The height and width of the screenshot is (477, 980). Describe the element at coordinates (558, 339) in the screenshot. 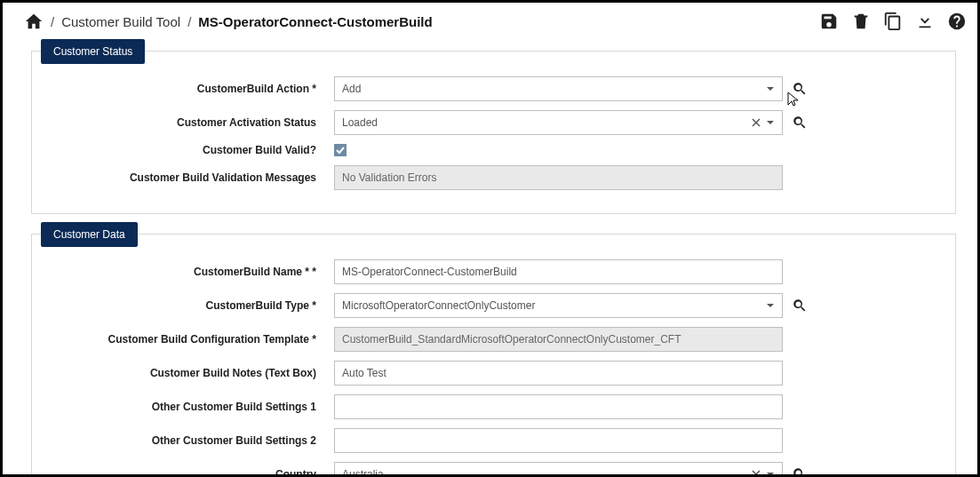

I see `template-input: CustomerBuild_StandardMicrosoftOperatorC…` at that location.